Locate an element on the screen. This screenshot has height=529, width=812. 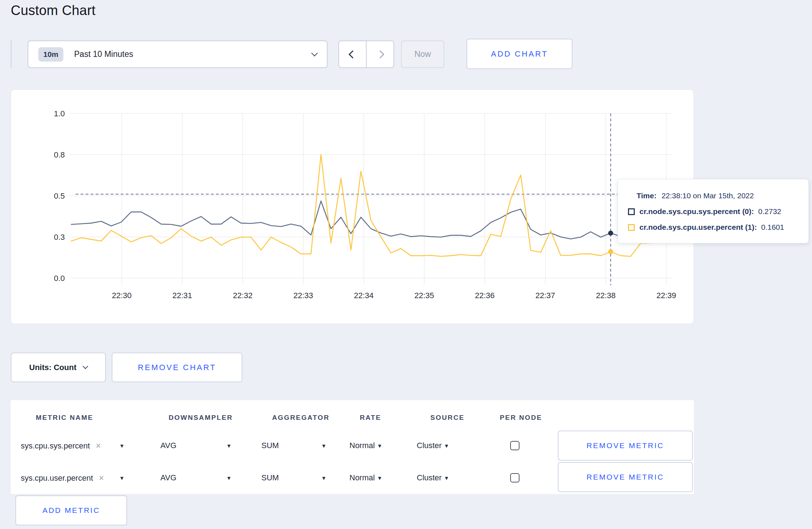
svg-text: 22:34 is located at coordinates (364, 296).